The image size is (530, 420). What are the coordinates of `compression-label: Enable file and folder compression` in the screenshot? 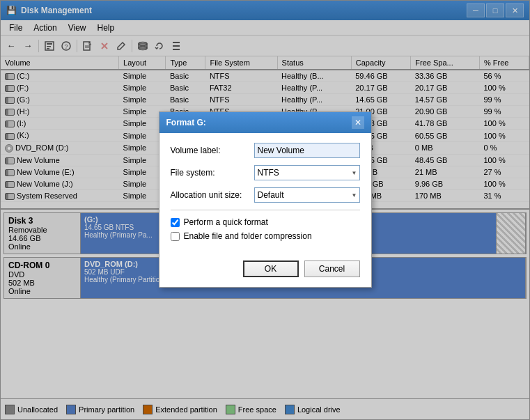 It's located at (248, 236).